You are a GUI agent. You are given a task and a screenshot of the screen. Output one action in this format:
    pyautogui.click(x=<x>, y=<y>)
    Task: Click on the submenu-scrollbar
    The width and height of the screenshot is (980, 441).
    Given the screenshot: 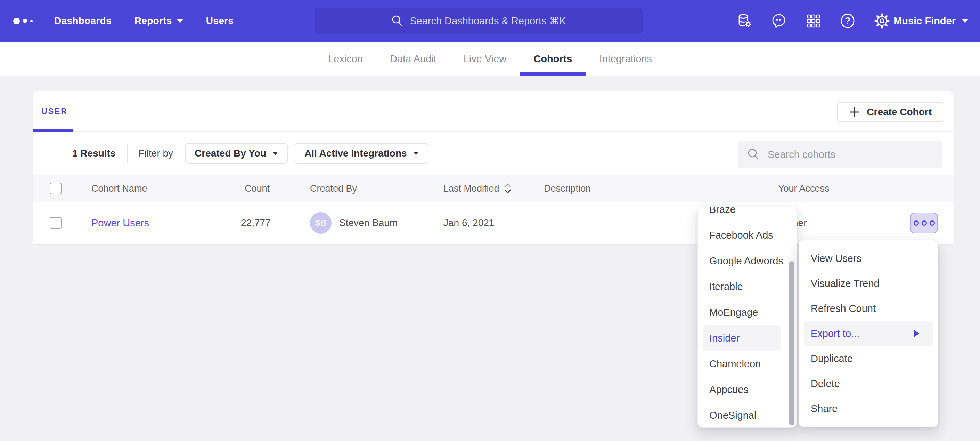 What is the action you would take?
    pyautogui.click(x=792, y=344)
    